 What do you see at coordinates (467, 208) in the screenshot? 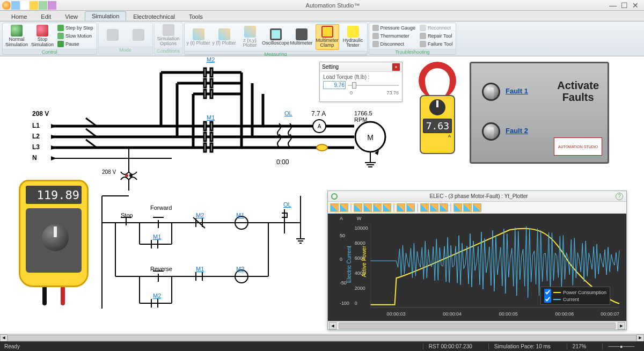
I see `plot-print` at bounding box center [467, 208].